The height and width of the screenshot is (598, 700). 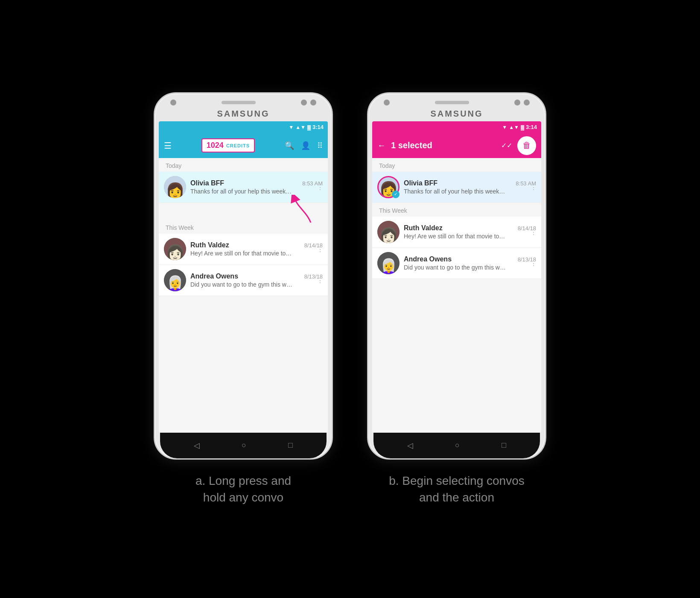 What do you see at coordinates (175, 280) in the screenshot?
I see `avatar-andrea-a` at bounding box center [175, 280].